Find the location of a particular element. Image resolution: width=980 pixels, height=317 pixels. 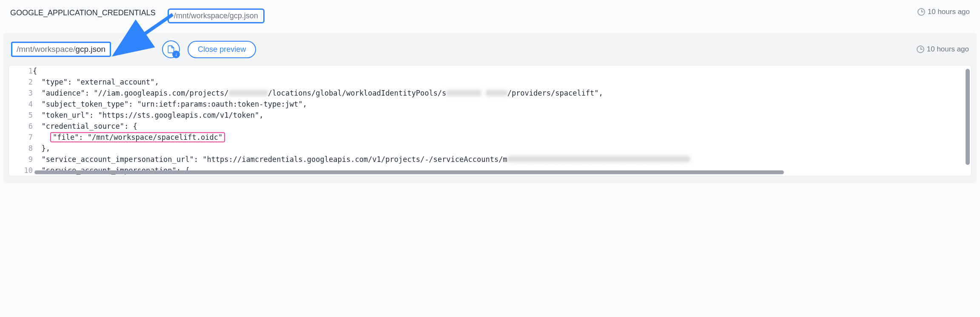

download-file-button: ↓ is located at coordinates (171, 49).